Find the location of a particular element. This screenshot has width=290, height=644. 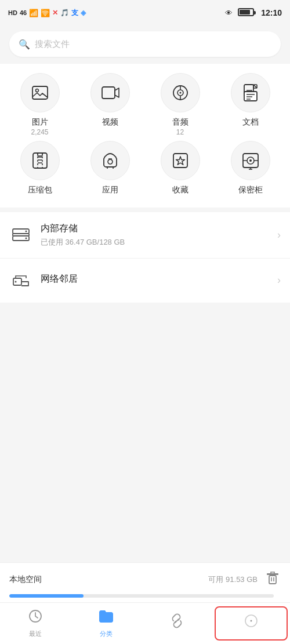

safe-icon is located at coordinates (251, 161).